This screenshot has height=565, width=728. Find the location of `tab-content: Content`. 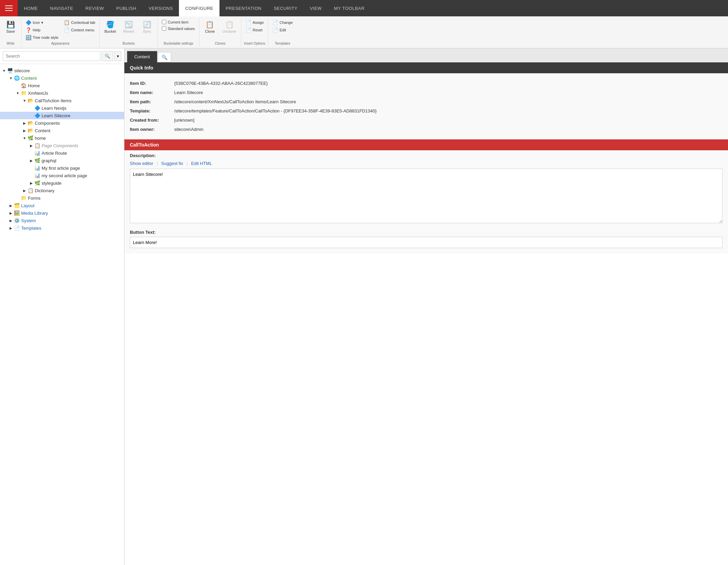

tab-content: Content is located at coordinates (142, 57).